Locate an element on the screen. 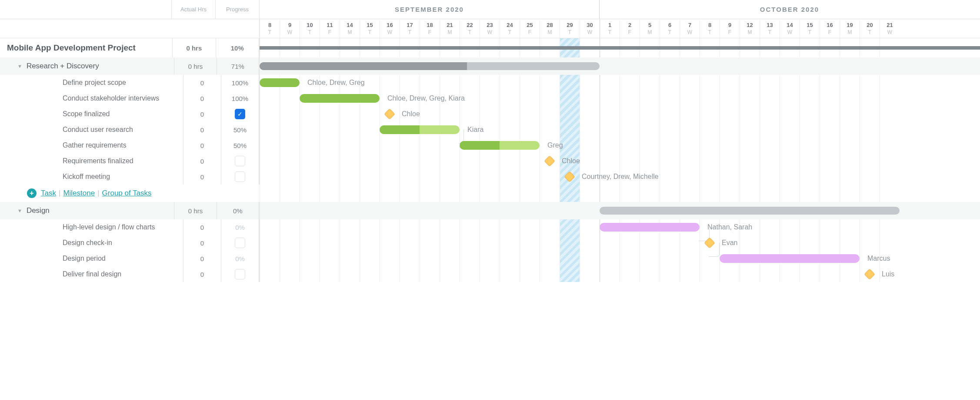 The image size is (980, 400). day-cell: 9F is located at coordinates (730, 29).